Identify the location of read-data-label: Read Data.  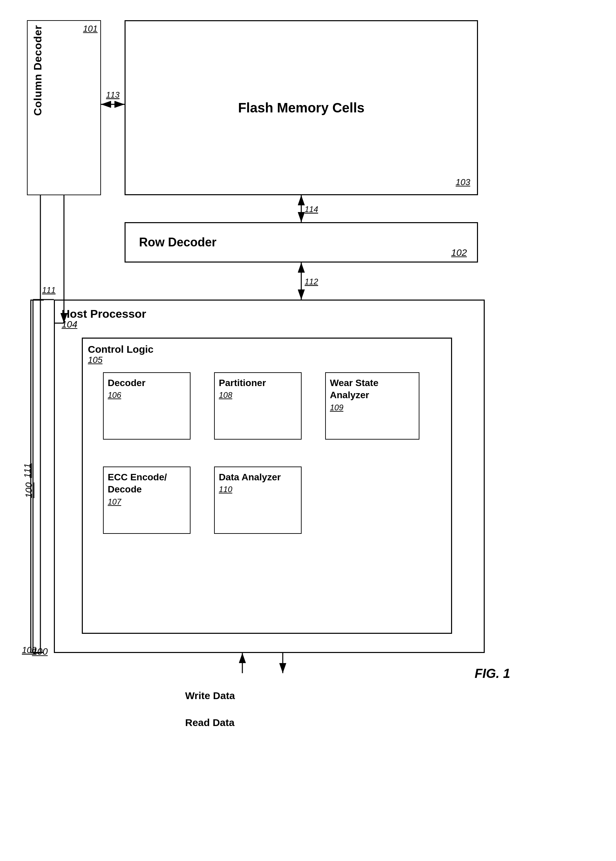
(210, 723).